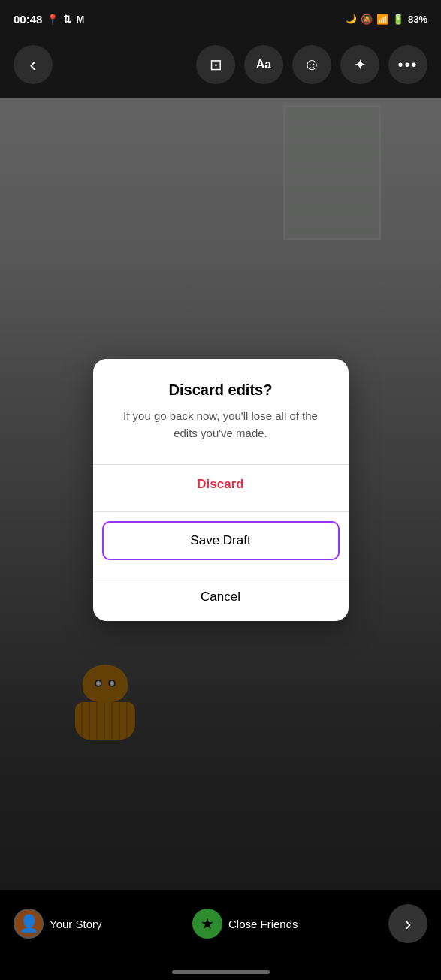  I want to click on cancel-button: Cancel, so click(221, 597).